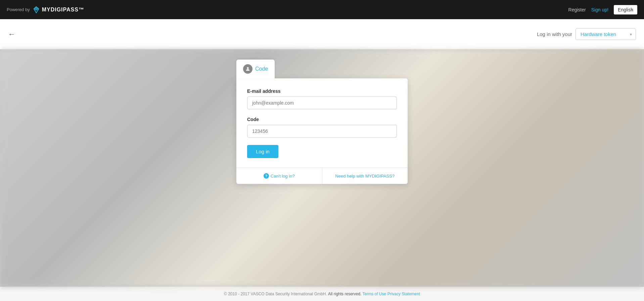 The image size is (644, 301). What do you see at coordinates (248, 69) in the screenshot?
I see `code-tab-icon` at bounding box center [248, 69].